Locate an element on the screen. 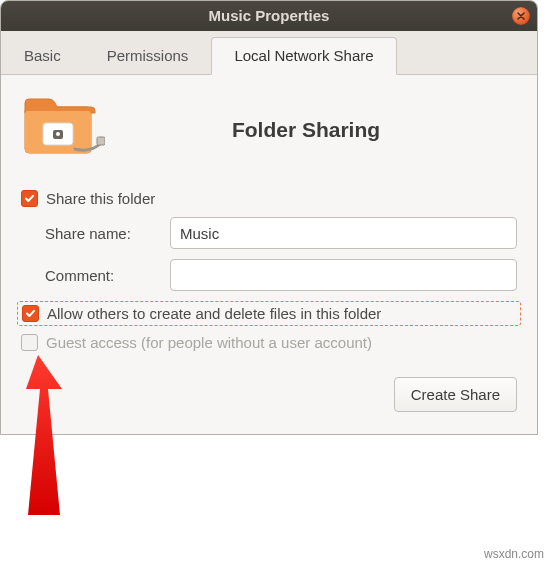 Image resolution: width=550 pixels, height=565 pixels. allow-others-row: Allow others to create and delete files … is located at coordinates (269, 314).